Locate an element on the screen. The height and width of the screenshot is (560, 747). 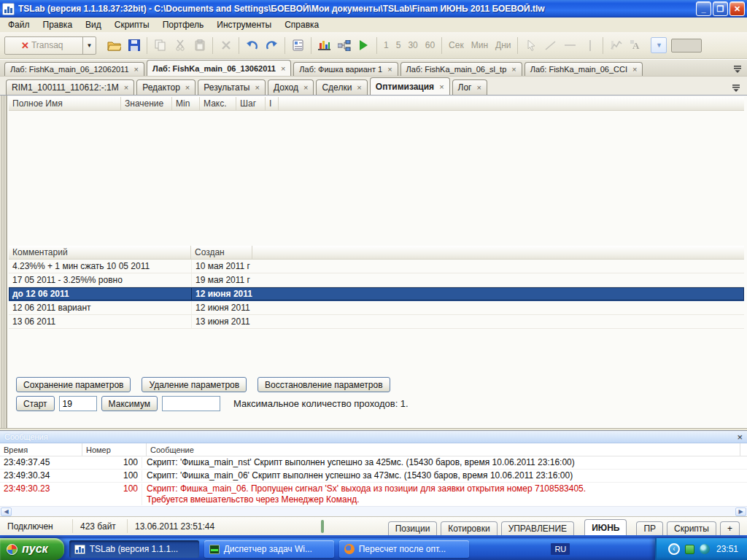
start-count-input is located at coordinates (78, 404).